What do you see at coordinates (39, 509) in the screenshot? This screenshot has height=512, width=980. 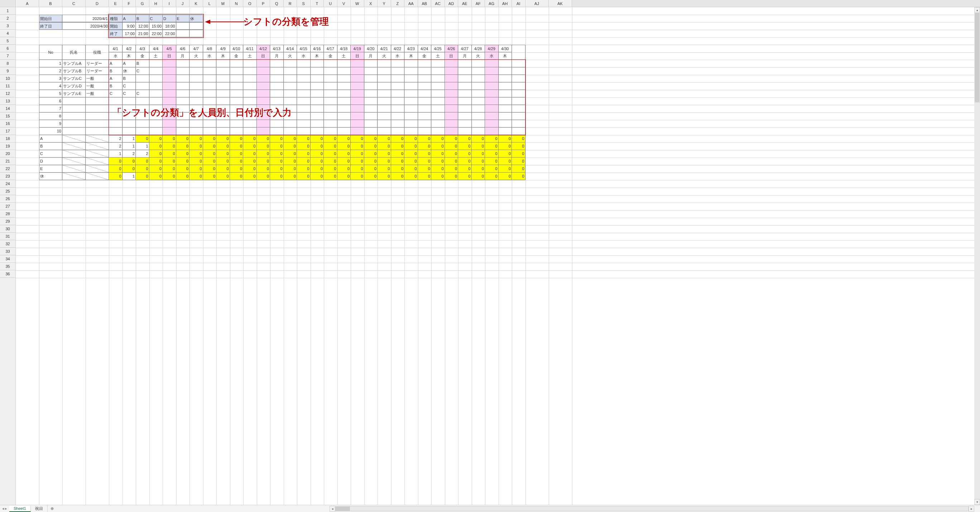 I see `tab-holidays: 祝日` at bounding box center [39, 509].